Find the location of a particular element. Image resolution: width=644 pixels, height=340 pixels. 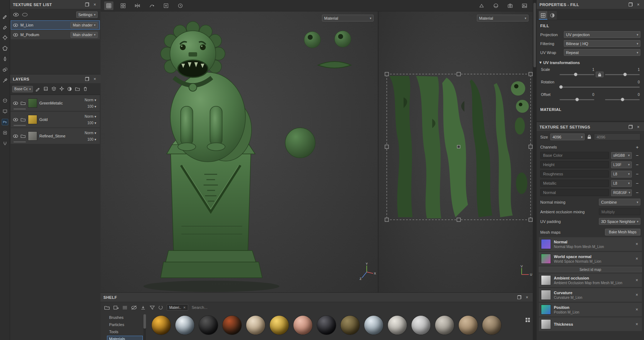

photoshop-badge: Ps is located at coordinates (5, 122).